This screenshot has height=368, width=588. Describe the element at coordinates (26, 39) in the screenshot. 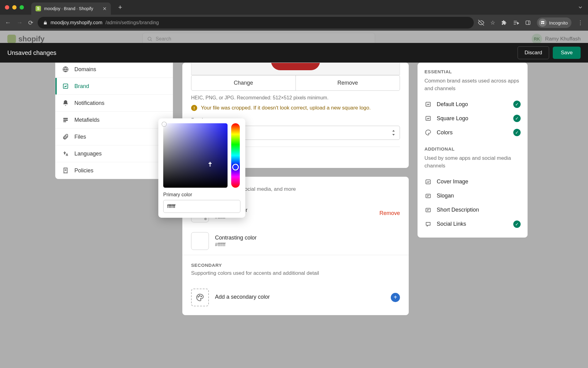

I see `shopify-logo: shopify` at that location.